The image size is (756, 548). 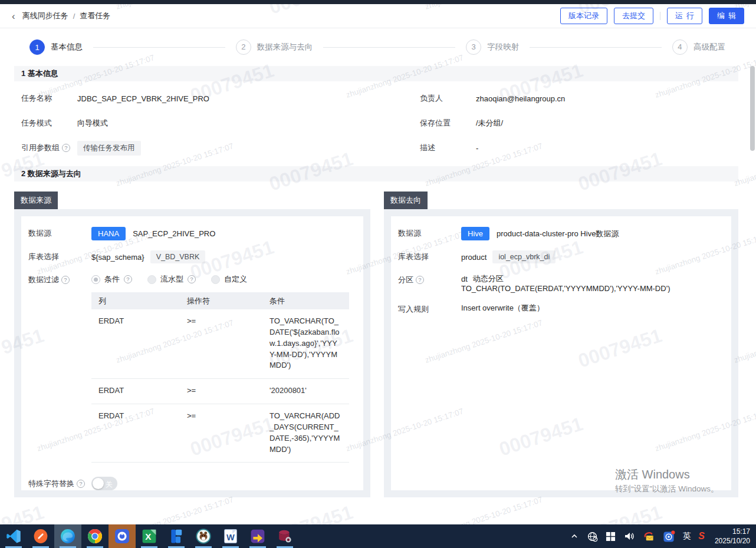 I want to click on svg-text: X, so click(x=148, y=536).